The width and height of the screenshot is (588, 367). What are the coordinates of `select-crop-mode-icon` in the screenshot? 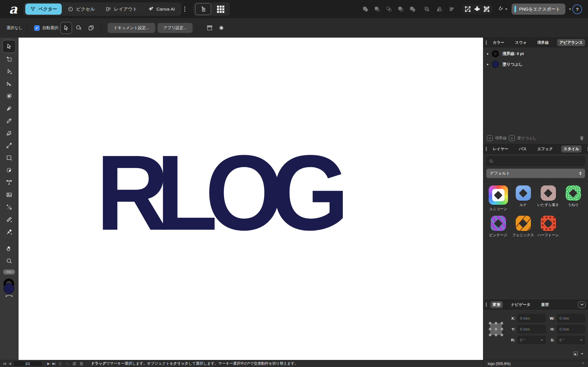 It's located at (487, 9).